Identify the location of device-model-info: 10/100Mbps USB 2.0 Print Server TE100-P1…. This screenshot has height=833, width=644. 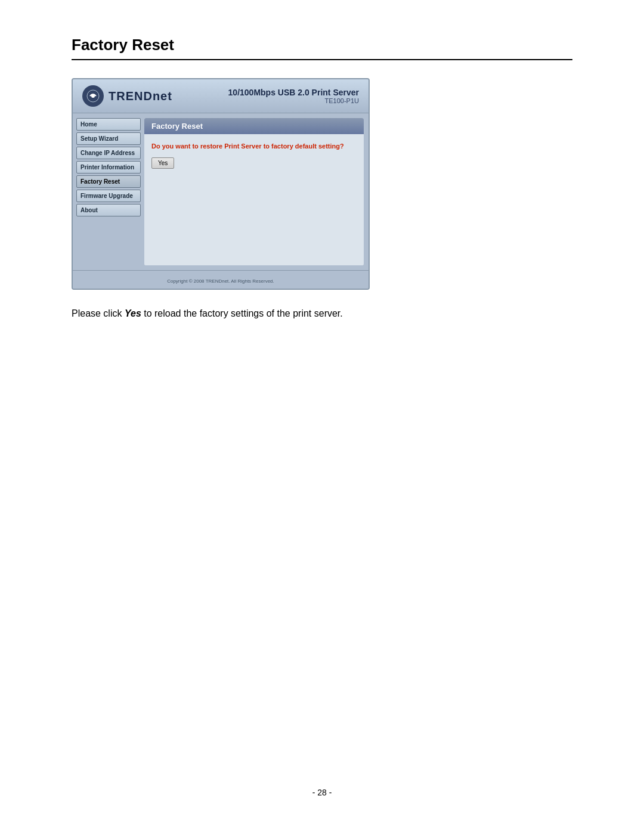
(293, 96).